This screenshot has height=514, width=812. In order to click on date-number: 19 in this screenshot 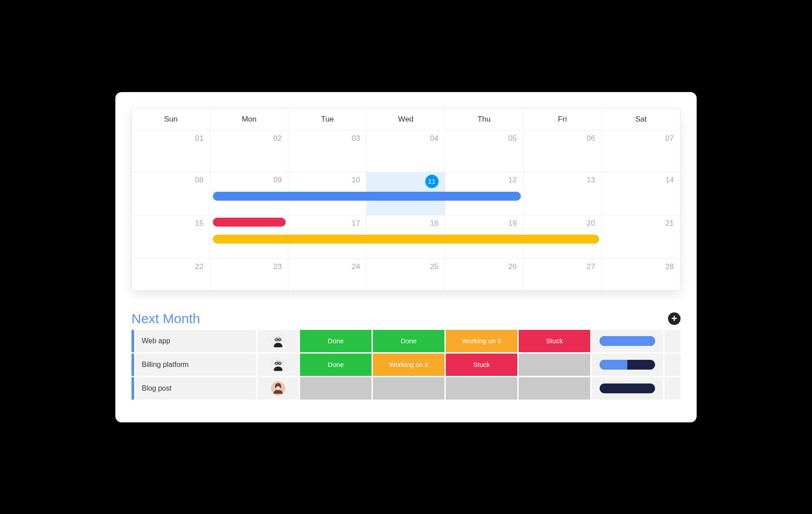, I will do `click(512, 223)`.